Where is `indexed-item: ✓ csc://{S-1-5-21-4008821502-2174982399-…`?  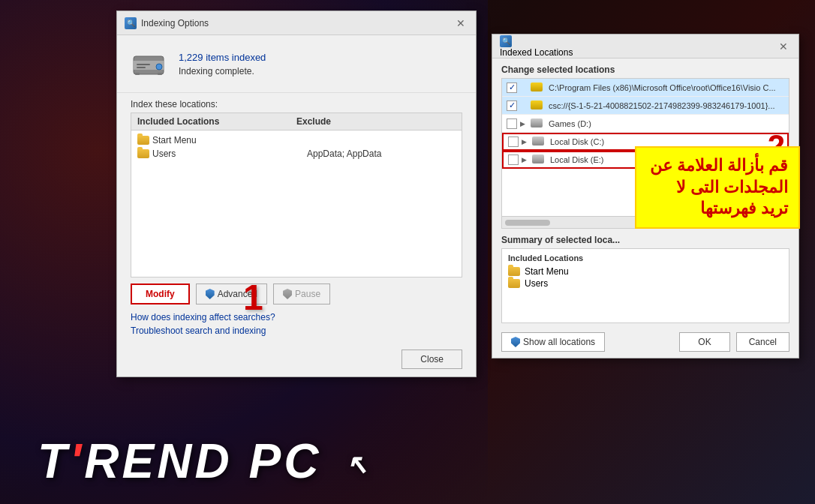
indexed-item: ✓ csc://{S-1-5-21-4008821502-2174982399-… is located at coordinates (645, 106).